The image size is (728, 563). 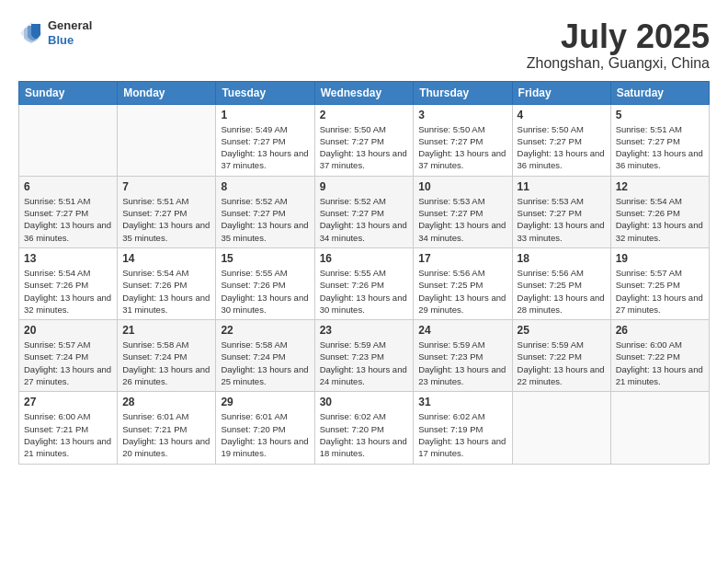 I want to click on day-number: 23, so click(x=364, y=330).